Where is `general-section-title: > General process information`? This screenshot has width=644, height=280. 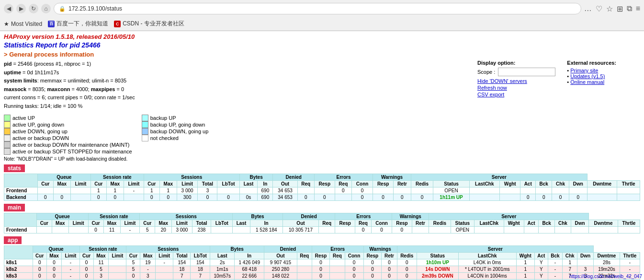
general-section-title: > General process information is located at coordinates (322, 55).